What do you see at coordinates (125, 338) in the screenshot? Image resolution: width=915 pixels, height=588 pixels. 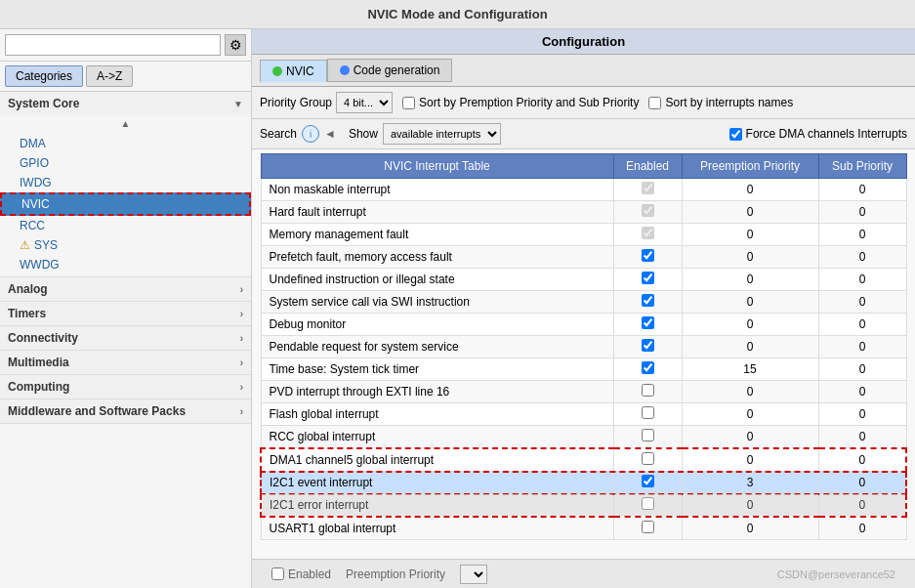 I see `section-connectivity: Connectivity ›` at bounding box center [125, 338].